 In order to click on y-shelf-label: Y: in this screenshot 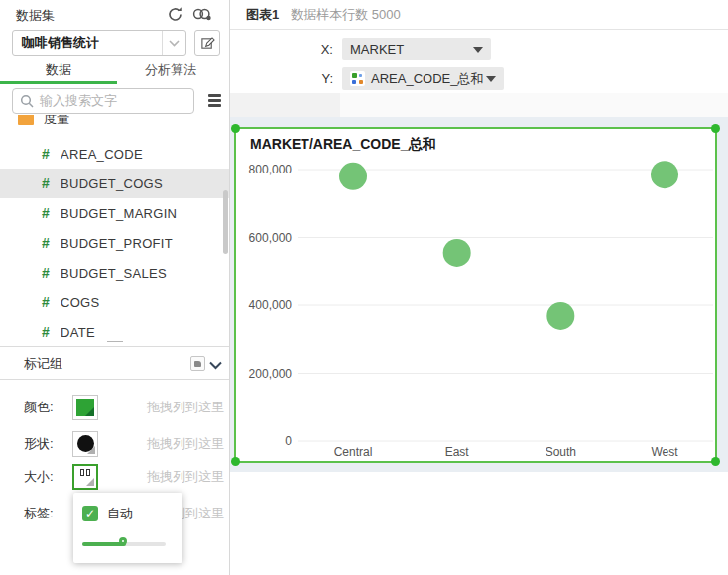, I will do `click(321, 79)`.